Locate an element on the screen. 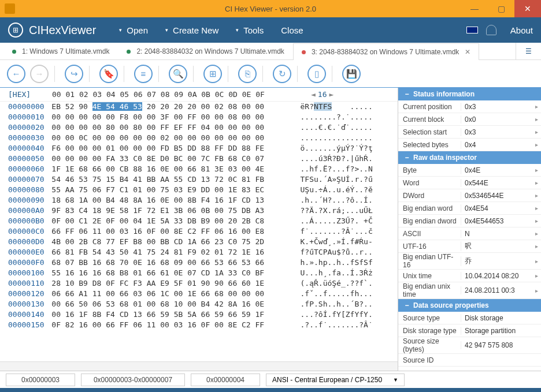 The width and height of the screenshot is (541, 392). hex-ascii: ................ is located at coordinates (349, 138).